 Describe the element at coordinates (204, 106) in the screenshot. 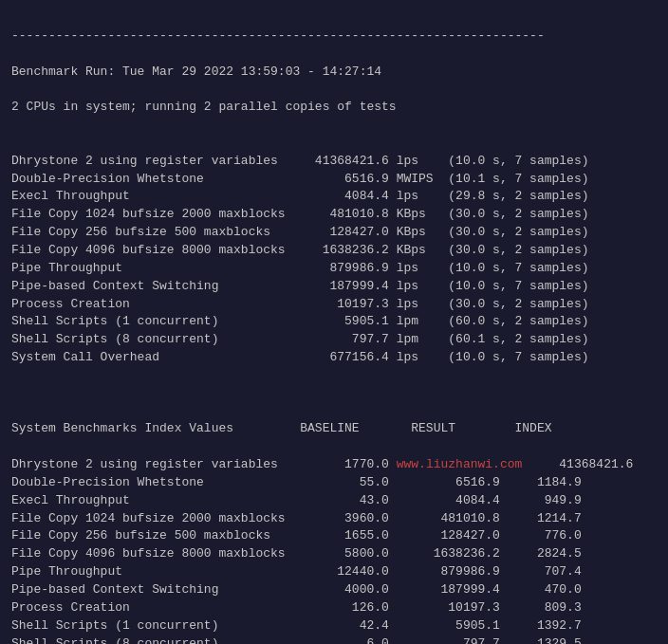

I see `header-line2-text: 2 CPUs in system; running 2 parallel cop…` at that location.